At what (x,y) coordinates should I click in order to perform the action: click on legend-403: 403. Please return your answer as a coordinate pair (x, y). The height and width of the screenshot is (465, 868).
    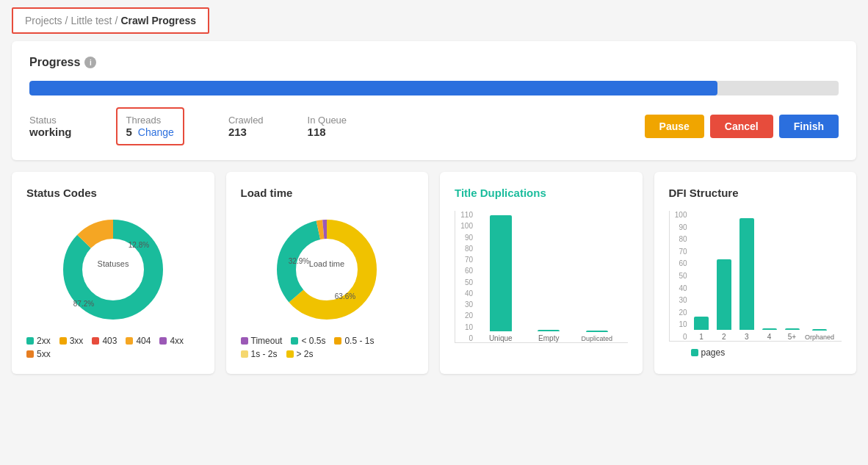
    Looking at the image, I should click on (104, 341).